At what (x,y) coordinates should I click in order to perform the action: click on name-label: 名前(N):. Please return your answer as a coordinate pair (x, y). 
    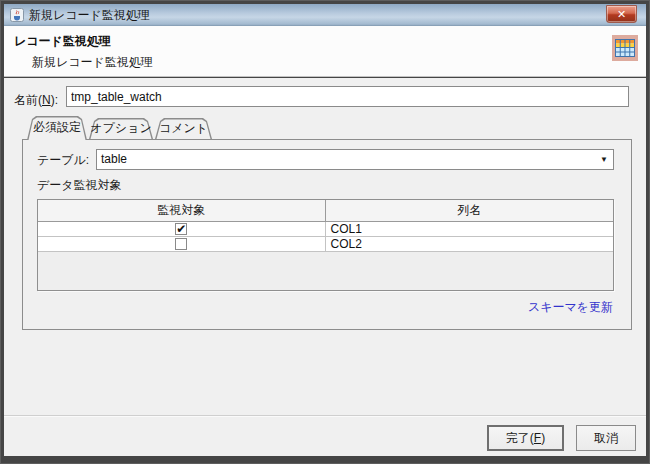
    Looking at the image, I should click on (36, 100).